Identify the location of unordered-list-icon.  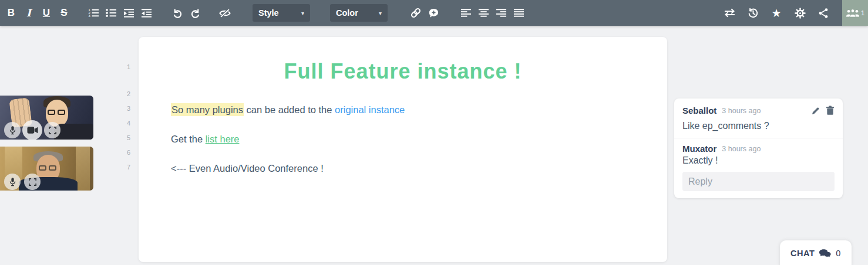
(112, 13).